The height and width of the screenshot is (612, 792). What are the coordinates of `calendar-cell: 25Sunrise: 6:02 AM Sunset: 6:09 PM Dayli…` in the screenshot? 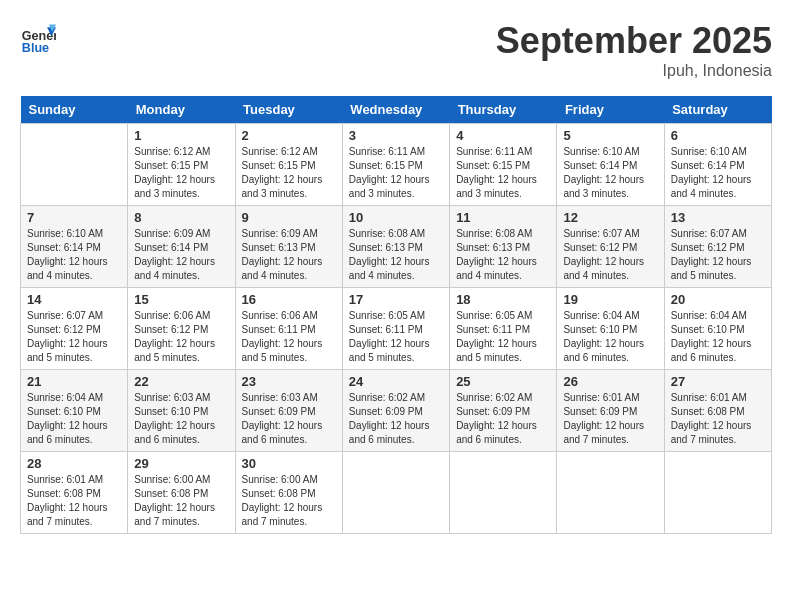 It's located at (504, 411).